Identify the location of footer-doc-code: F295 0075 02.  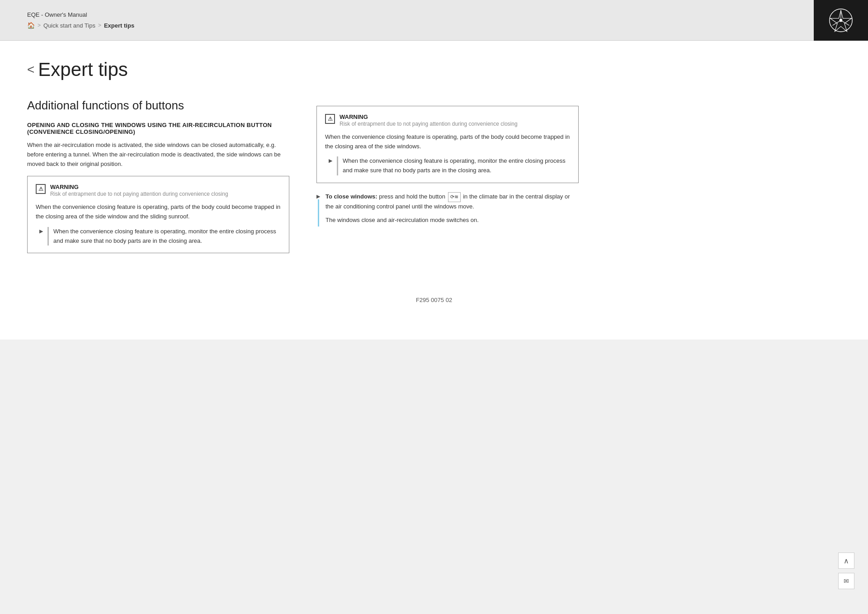
(434, 300).